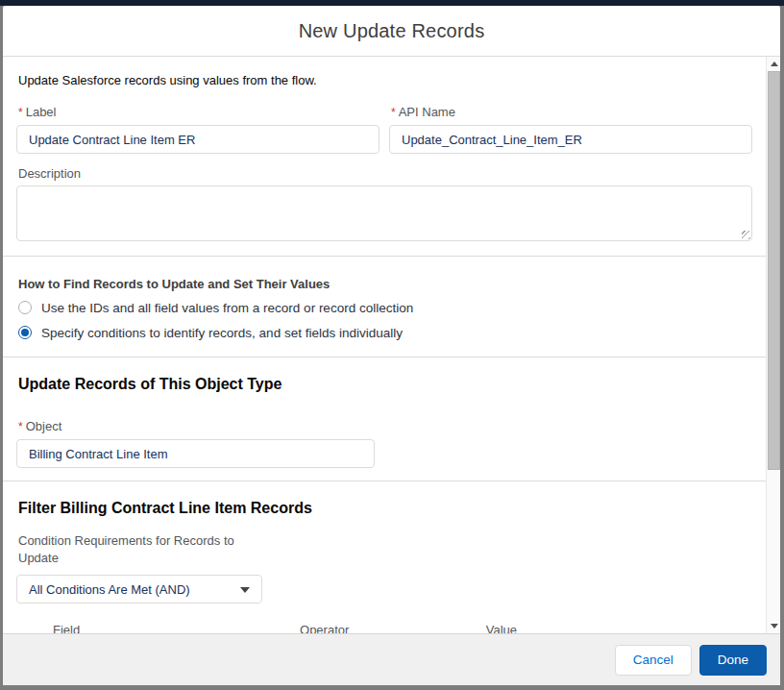 The height and width of the screenshot is (690, 784). Describe the element at coordinates (385, 508) in the screenshot. I see `filter-section-heading: Filter Billing Contract Line Item Record…` at that location.